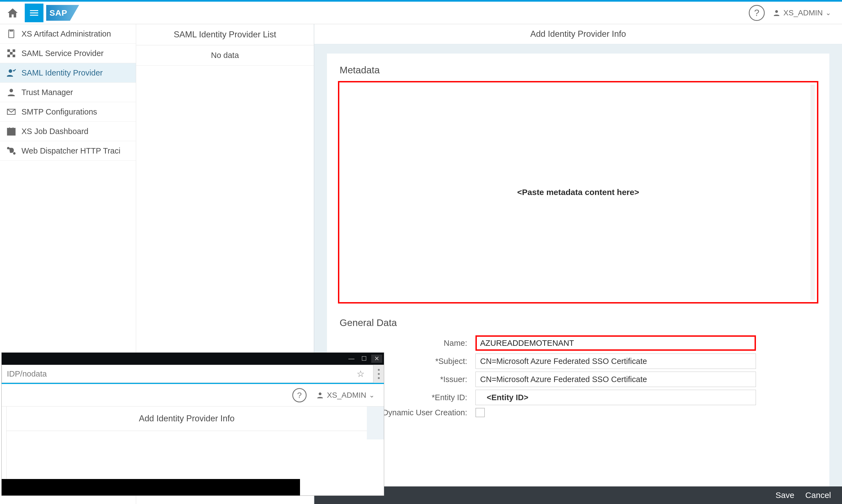 The image size is (842, 504). Describe the element at coordinates (193, 395) in the screenshot. I see `secondary-toolbar: ? XS_ADMIN ⌄` at that location.